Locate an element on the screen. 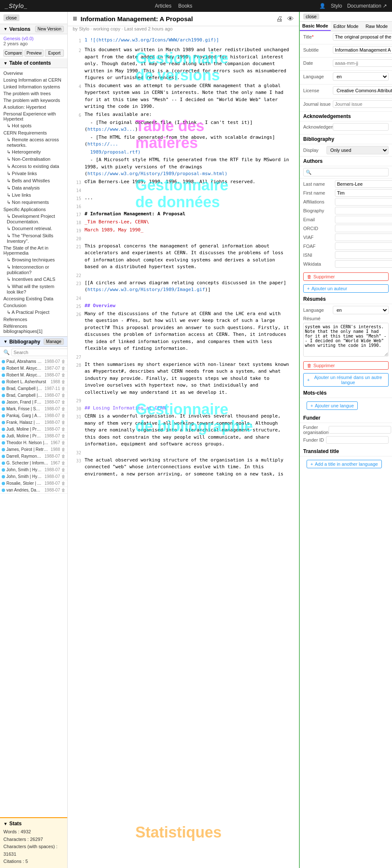 This screenshot has width=392, height=868. orcid-input is located at coordinates (364, 228).